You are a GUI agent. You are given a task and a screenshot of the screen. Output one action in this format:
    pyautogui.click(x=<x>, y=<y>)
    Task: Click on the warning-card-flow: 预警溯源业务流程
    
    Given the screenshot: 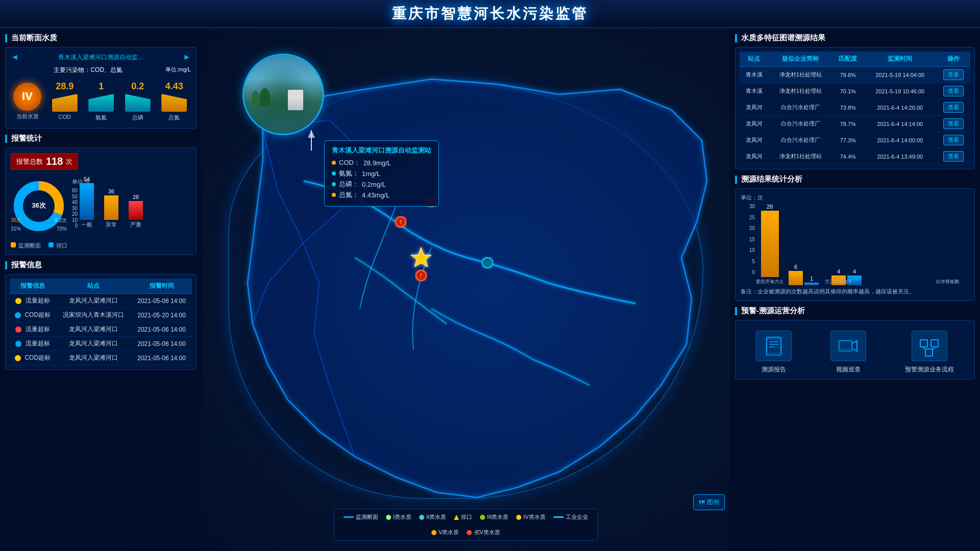 What is the action you would take?
    pyautogui.click(x=929, y=352)
    